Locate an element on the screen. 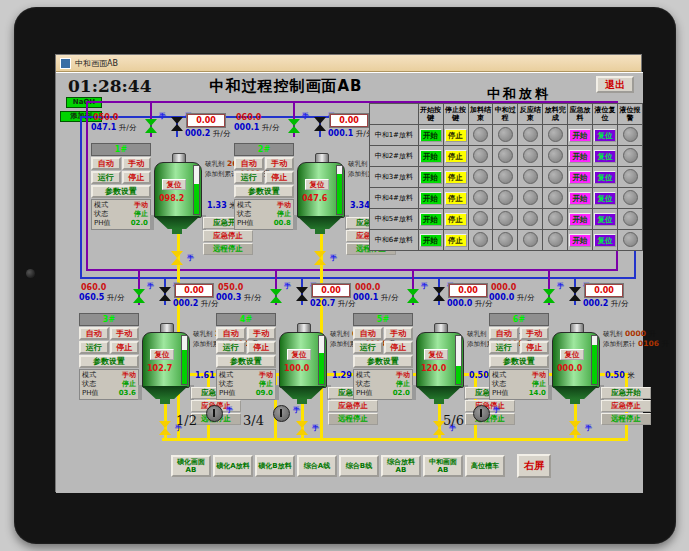 The height and width of the screenshot is (551, 689). remote-stop-button: 远程停止 is located at coordinates (626, 419).